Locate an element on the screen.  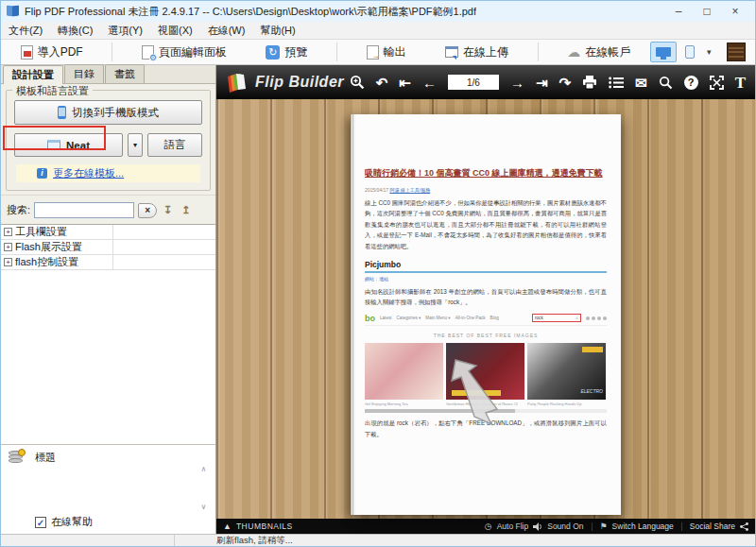
site-nav-item: Latest is located at coordinates (386, 317).